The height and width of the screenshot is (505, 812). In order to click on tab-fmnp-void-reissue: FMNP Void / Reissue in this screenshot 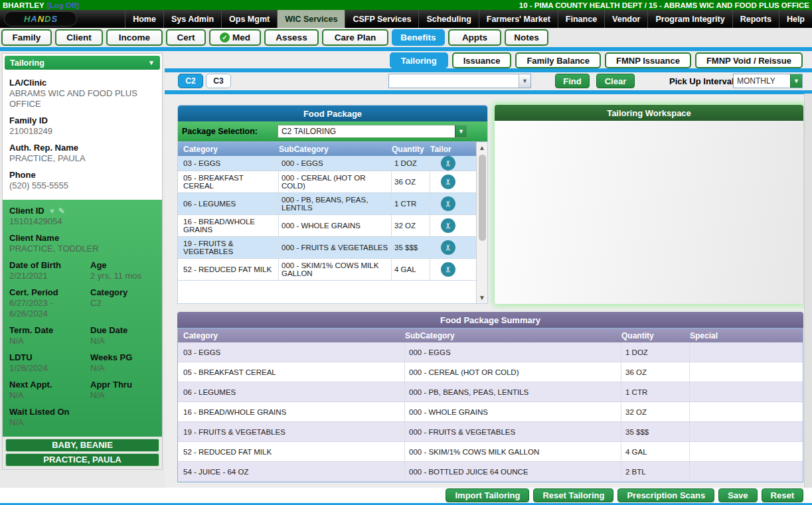, I will do `click(749, 60)`.